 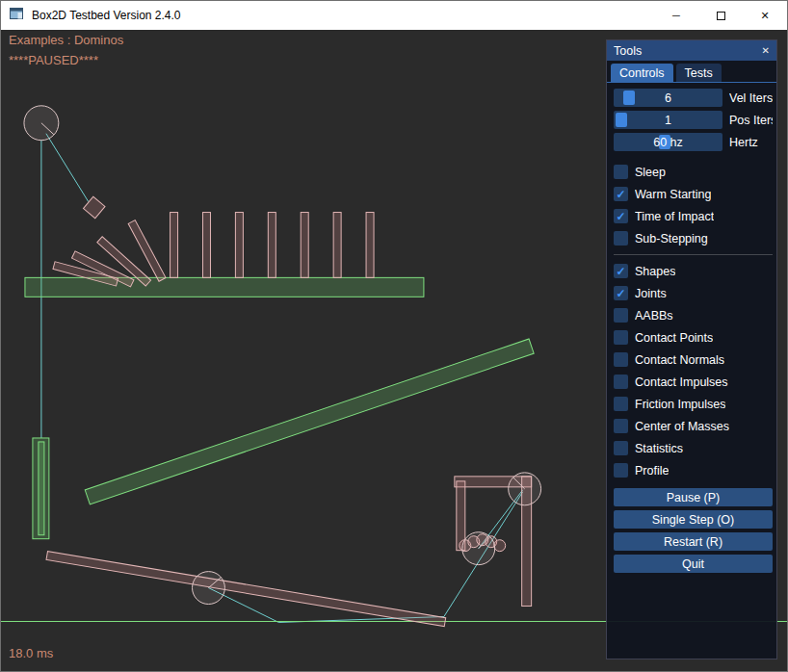 I want to click on checkbox-shapes: ✓ Shapes, so click(x=694, y=271).